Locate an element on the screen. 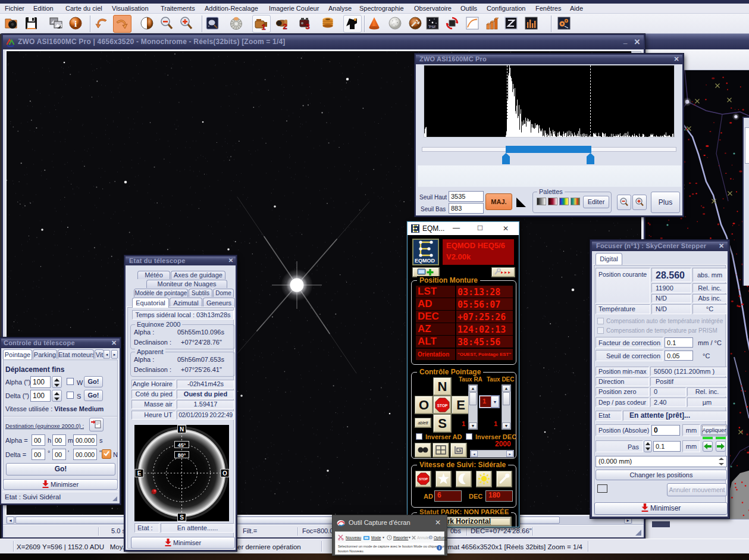  taux-ra-thumb is located at coordinates (473, 399).